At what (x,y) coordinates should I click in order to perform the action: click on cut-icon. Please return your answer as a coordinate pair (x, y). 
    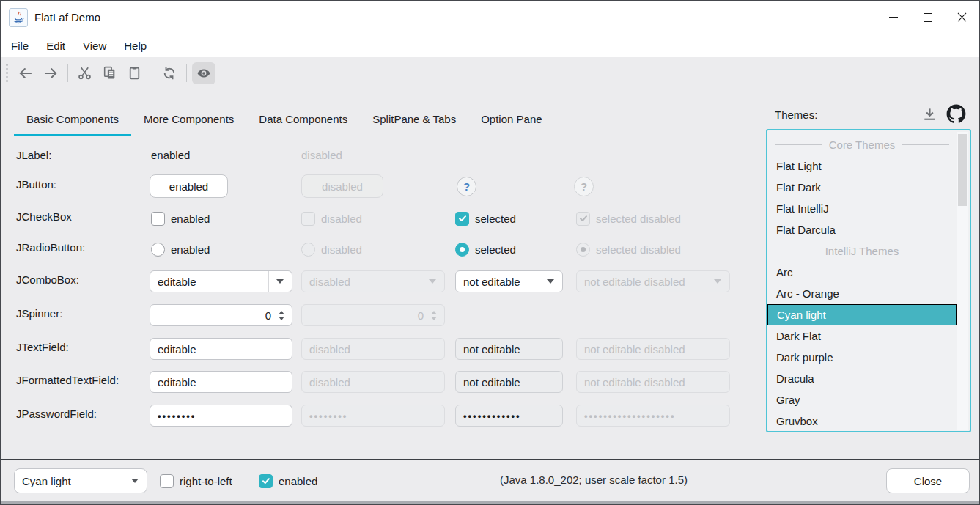
    Looking at the image, I should click on (85, 73).